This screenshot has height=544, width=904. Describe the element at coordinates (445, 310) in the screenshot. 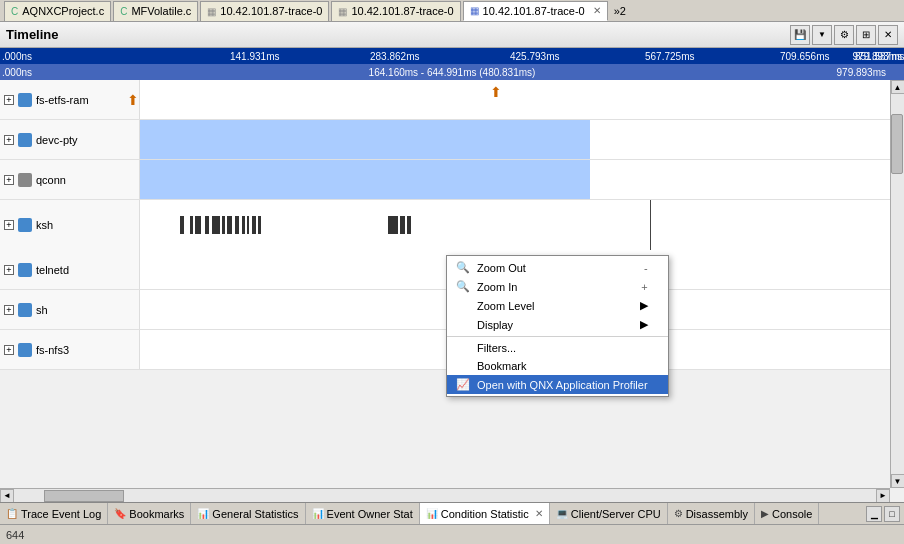

I see `table-row: + sh` at that location.